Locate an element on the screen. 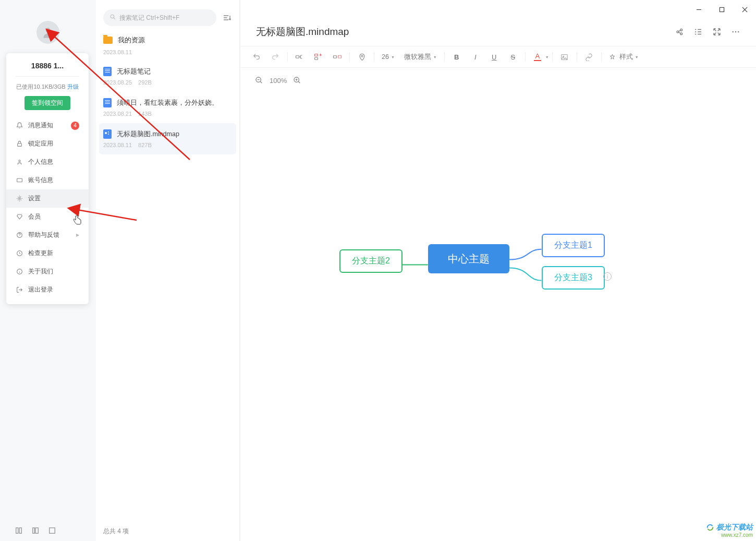 This screenshot has height=541, width=756. user-popup: 18886 1... 已使用10.1KB/3GB 升级 签到领空间 消息通知4 … is located at coordinates (47, 178).